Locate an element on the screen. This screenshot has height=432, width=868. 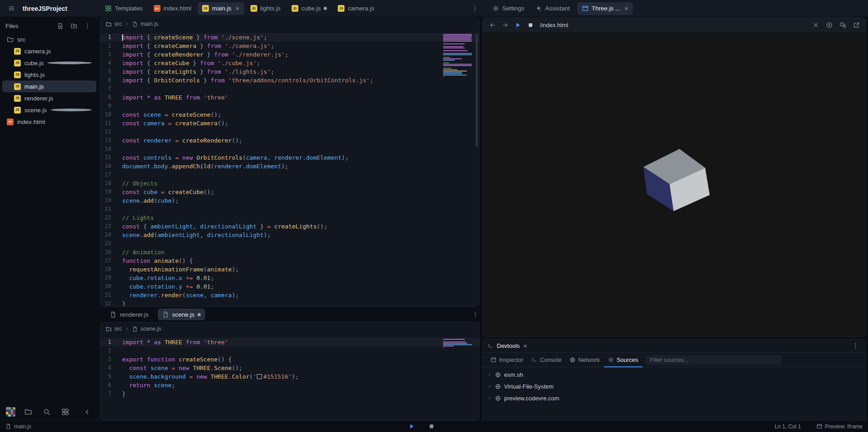
cursor-position: Ln 1, Col 1 is located at coordinates (788, 427).